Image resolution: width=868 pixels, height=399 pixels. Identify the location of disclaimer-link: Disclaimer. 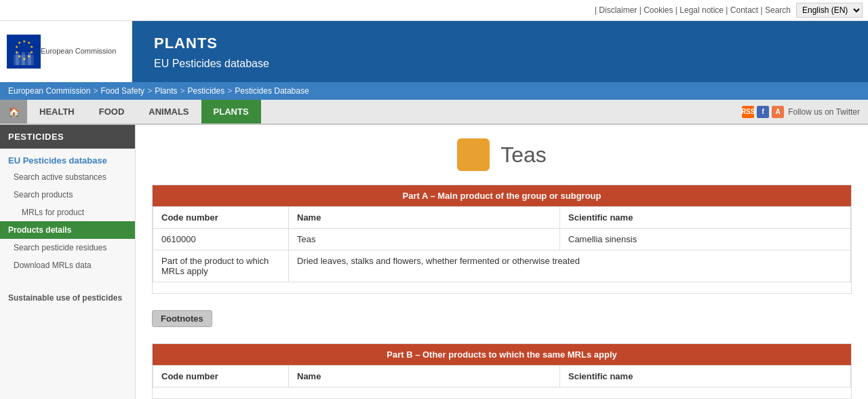
(618, 10).